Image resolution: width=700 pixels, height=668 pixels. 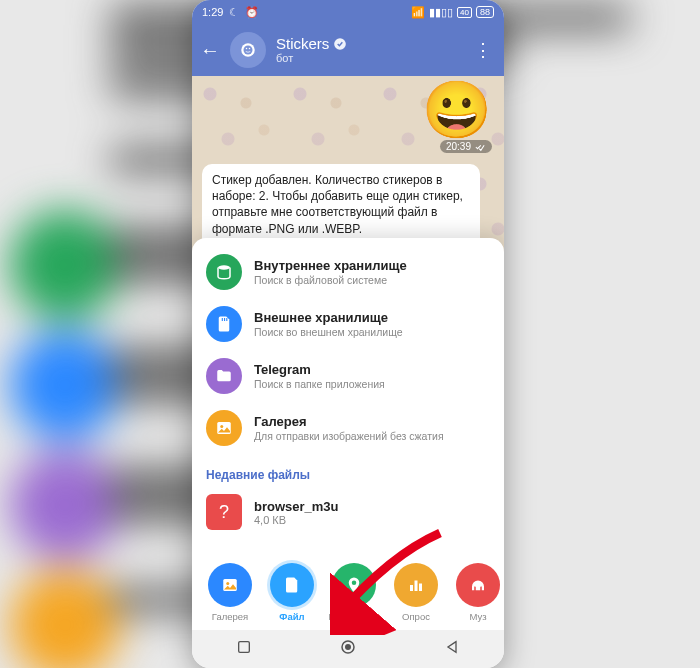 What do you see at coordinates (348, 376) in the screenshot?
I see `source-item-folder: TelegramПоиск в папке приложения` at bounding box center [348, 376].